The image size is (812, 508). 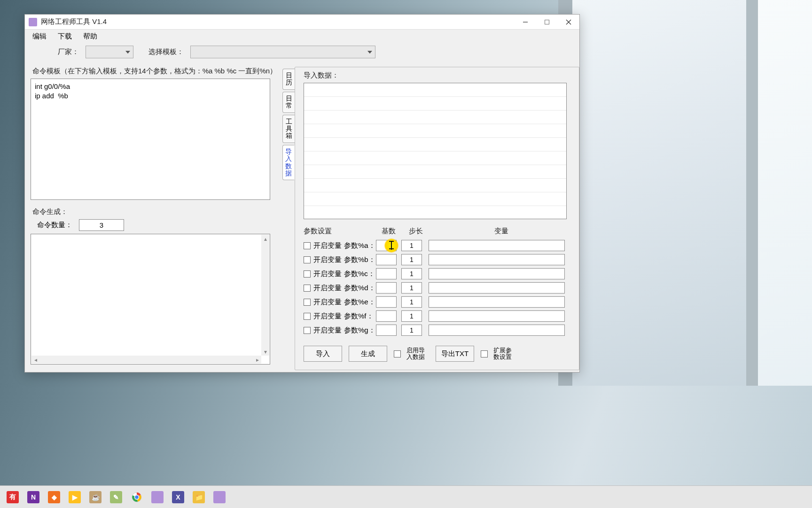 What do you see at coordinates (13, 497) in the screenshot?
I see `taskbar-app-icon: 有` at bounding box center [13, 497].